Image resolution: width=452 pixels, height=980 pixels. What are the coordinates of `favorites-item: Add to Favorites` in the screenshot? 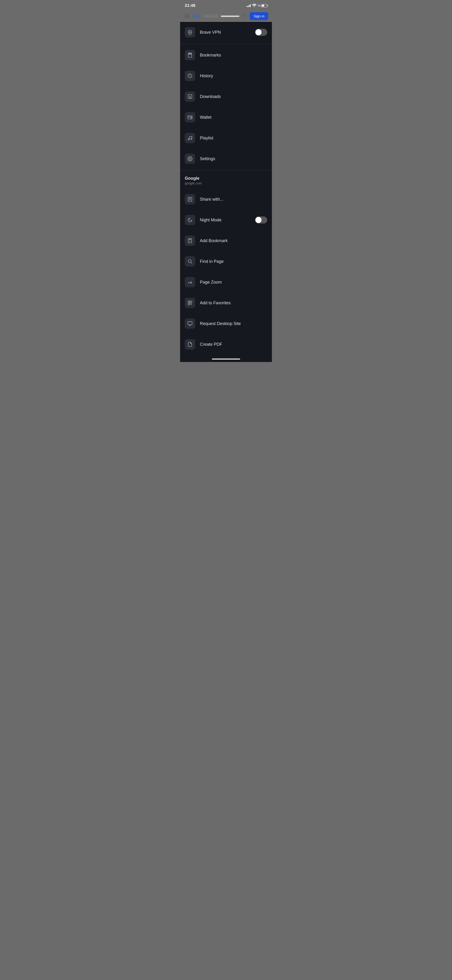 It's located at (226, 303).